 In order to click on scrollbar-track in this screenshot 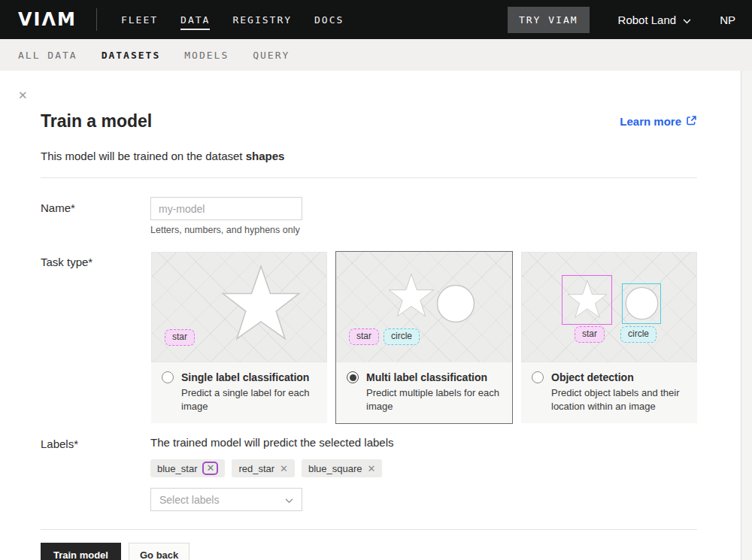, I will do `click(747, 316)`.